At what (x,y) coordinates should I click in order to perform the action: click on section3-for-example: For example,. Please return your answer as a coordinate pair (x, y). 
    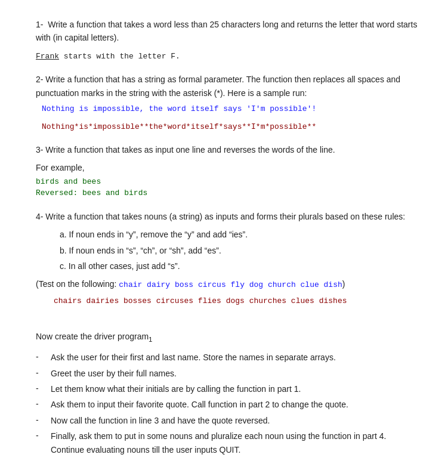
    Looking at the image, I should click on (227, 168).